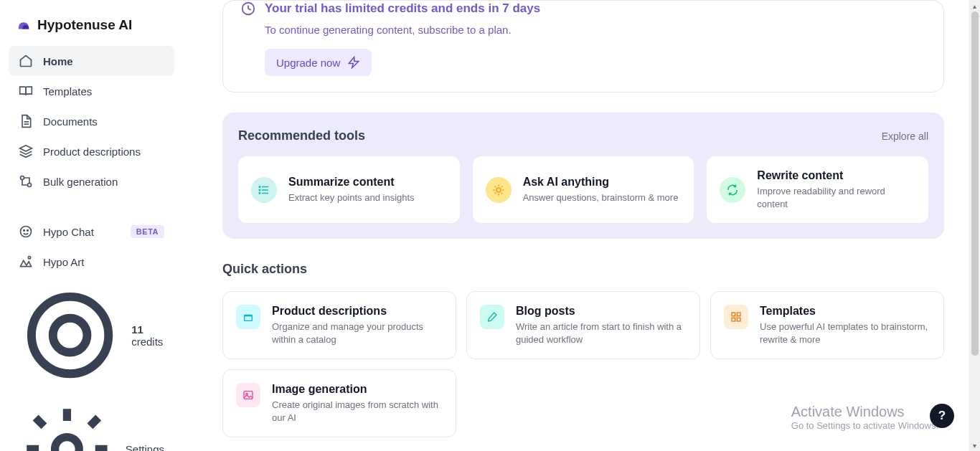  What do you see at coordinates (818, 189) in the screenshot?
I see `tool-card-rewrite: Rewrite content Improve readability and …` at bounding box center [818, 189].